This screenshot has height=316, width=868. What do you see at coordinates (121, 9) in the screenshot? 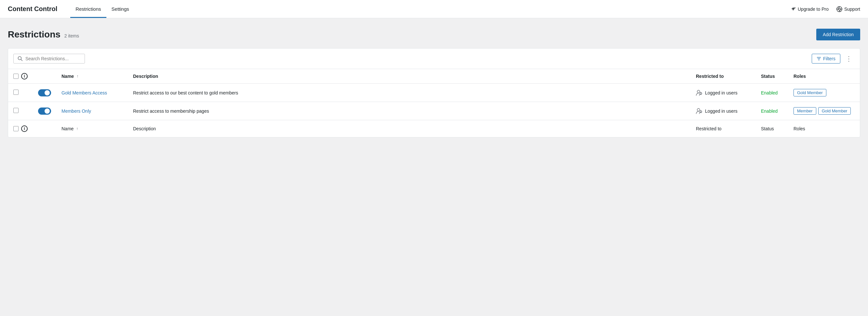
I see `tab-settings: Settings` at bounding box center [121, 9].